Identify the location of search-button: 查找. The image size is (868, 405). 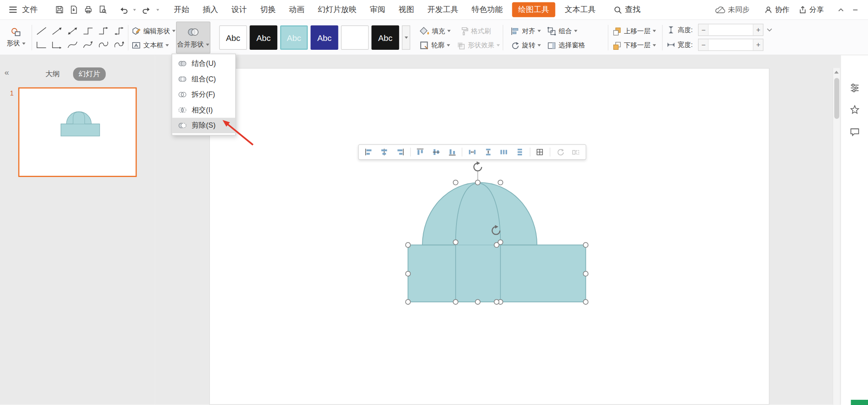
(627, 10).